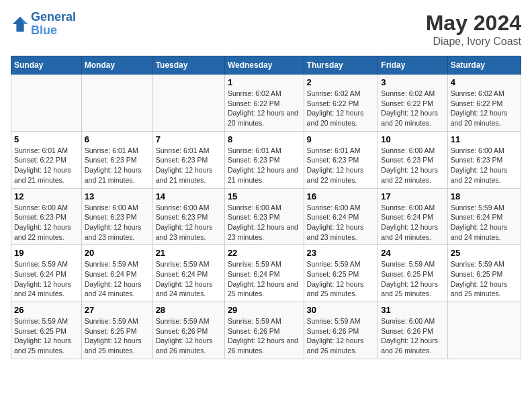 Image resolution: width=532 pixels, height=411 pixels. Describe the element at coordinates (47, 274) in the screenshot. I see `calendar-cell: 19 Sunrise: 5:59 AM Sunset: 6:24 PM Dayl…` at that location.